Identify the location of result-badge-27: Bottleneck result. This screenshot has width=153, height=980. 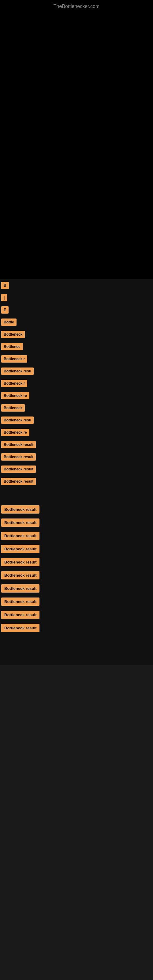
(21, 628).